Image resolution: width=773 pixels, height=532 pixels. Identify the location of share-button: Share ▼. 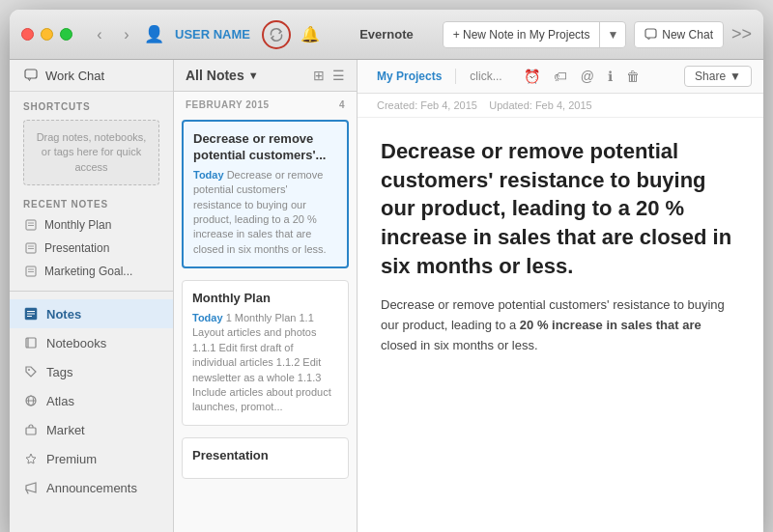
(718, 76).